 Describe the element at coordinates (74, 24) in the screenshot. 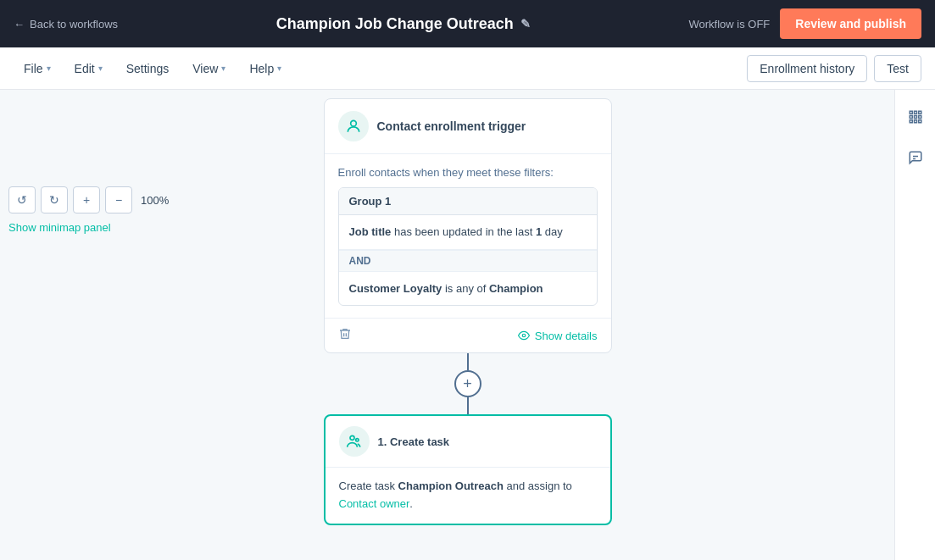

I see `back-label: Back to workflows` at that location.